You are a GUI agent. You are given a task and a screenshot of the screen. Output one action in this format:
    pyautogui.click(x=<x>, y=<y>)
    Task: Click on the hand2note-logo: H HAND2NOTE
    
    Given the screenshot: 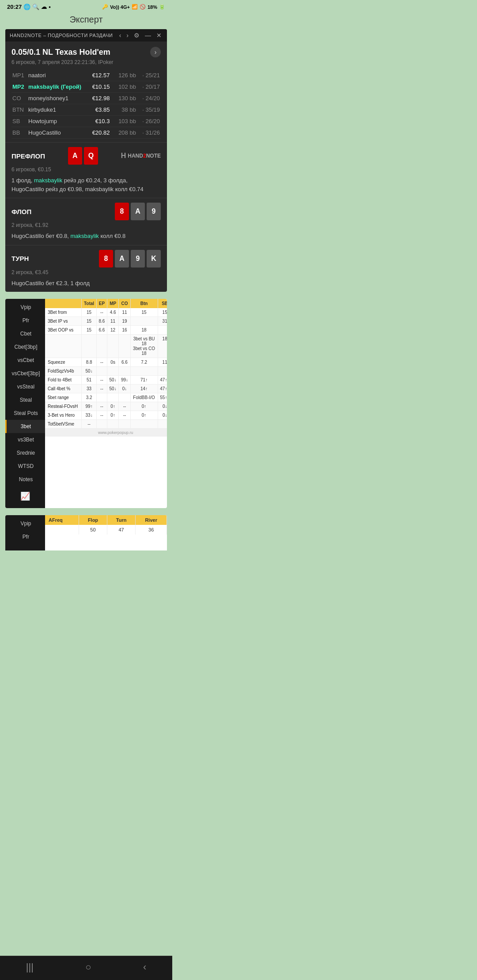 What is the action you would take?
    pyautogui.click(x=141, y=156)
    